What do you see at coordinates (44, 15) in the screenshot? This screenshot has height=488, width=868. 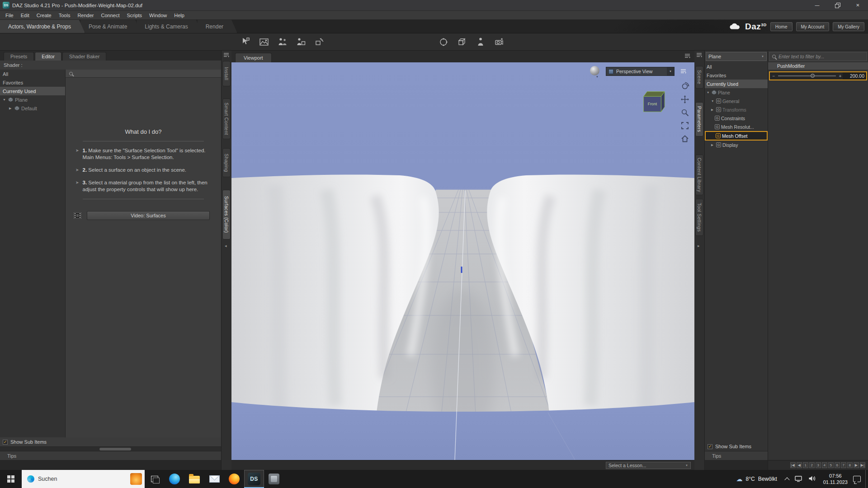 I see `menu-create: Create` at bounding box center [44, 15].